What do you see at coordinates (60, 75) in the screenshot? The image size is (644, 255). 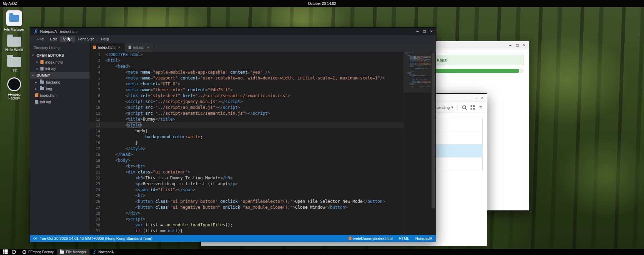 I see `tree-section-dummy: ▾DUMMY` at bounding box center [60, 75].